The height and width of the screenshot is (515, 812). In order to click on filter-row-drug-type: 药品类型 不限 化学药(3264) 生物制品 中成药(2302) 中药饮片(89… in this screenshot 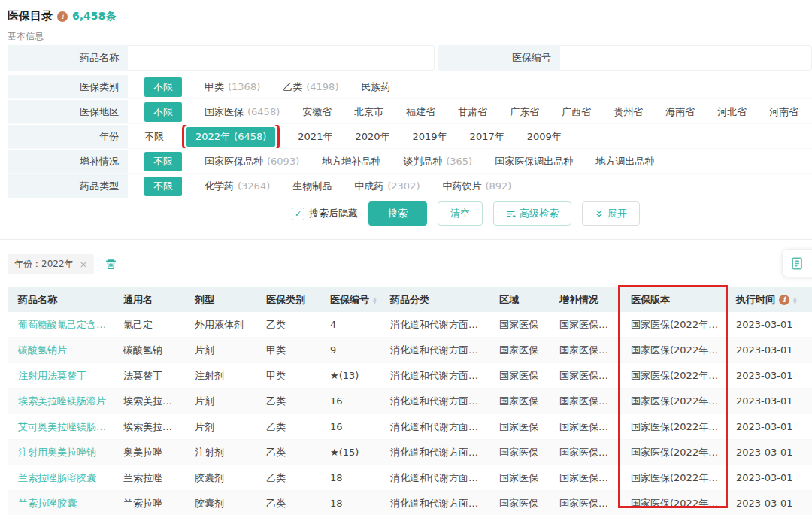, I will do `click(410, 186)`.